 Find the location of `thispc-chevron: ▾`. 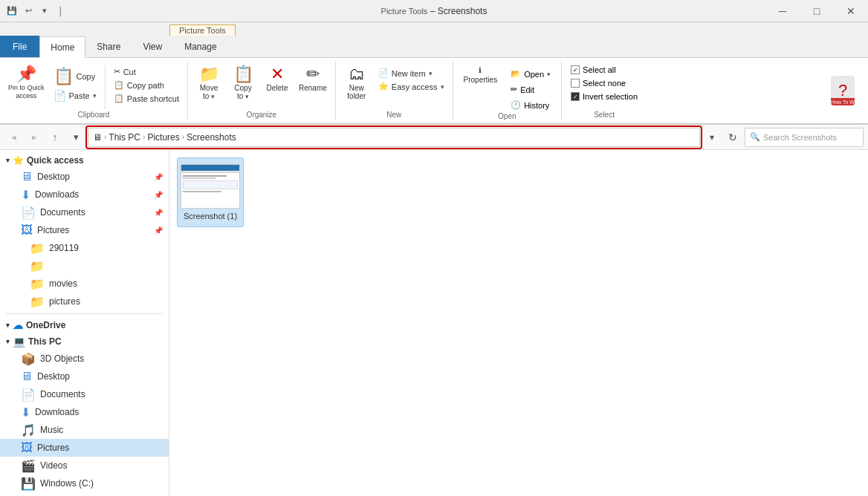

thispc-chevron: ▾ is located at coordinates (7, 342).